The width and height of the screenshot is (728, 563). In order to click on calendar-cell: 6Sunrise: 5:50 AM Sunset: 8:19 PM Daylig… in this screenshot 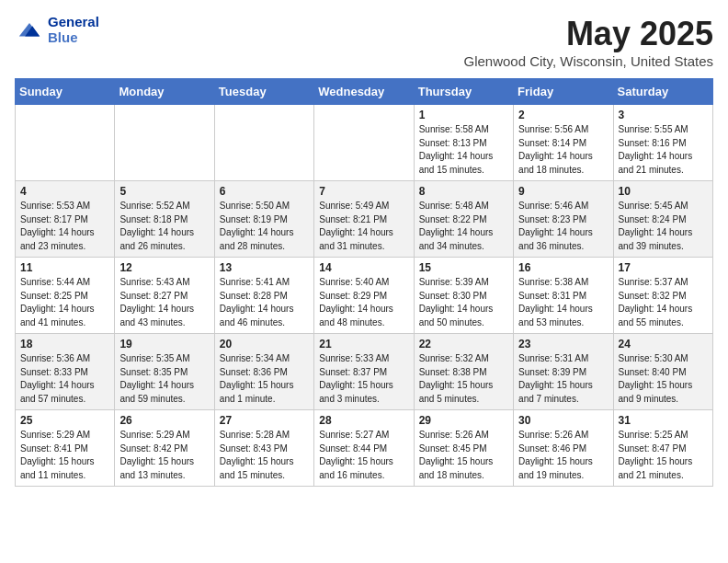, I will do `click(264, 219)`.